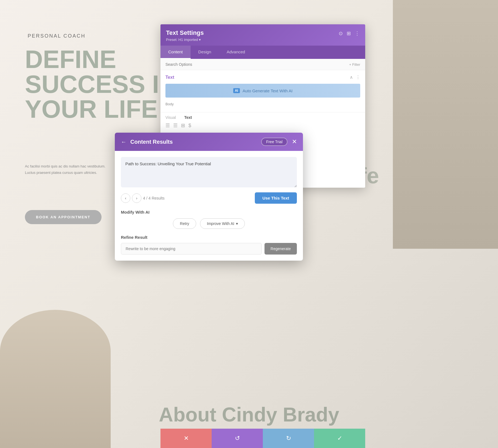 The width and height of the screenshot is (498, 448). Describe the element at coordinates (274, 142) in the screenshot. I see `free-trial-badge: Free Trial` at that location.